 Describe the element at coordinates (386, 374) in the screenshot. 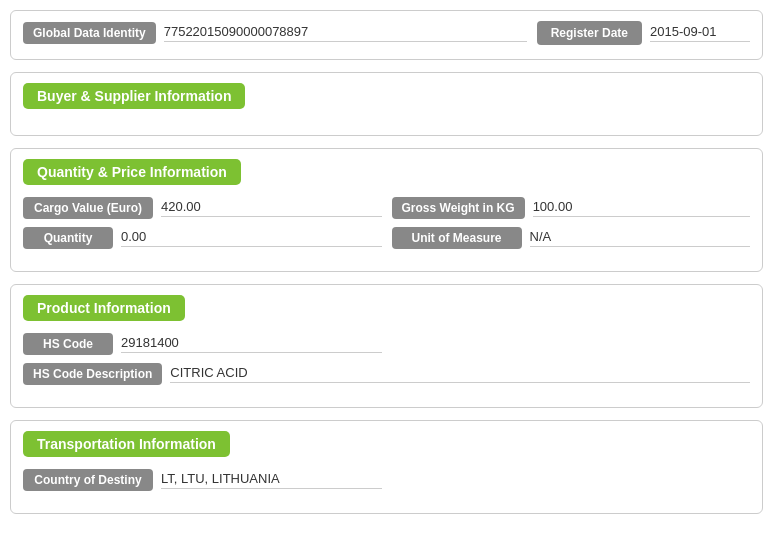

I see `hs-code-desc-group: HS Code Description CITRIC ACID` at that location.